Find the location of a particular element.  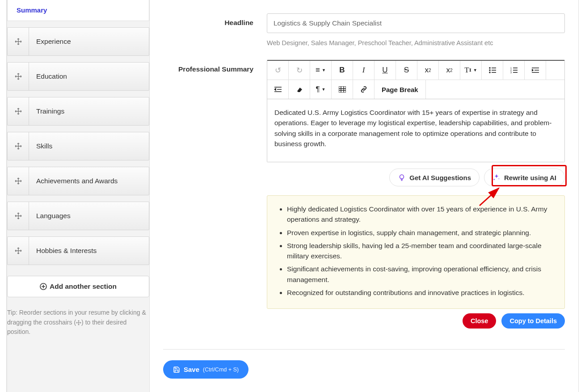

headline-row: Headline Web Designer, Sales Manager, Pr… is located at coordinates (364, 30).